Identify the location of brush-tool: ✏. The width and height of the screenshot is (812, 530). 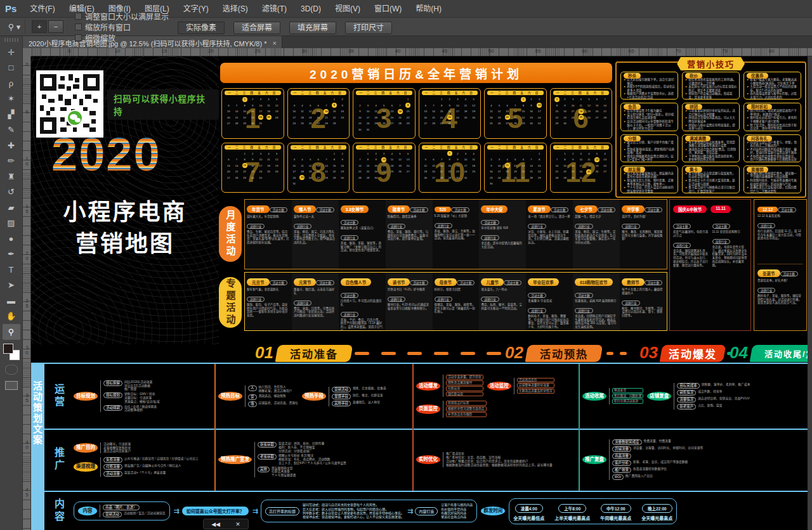
(11, 161).